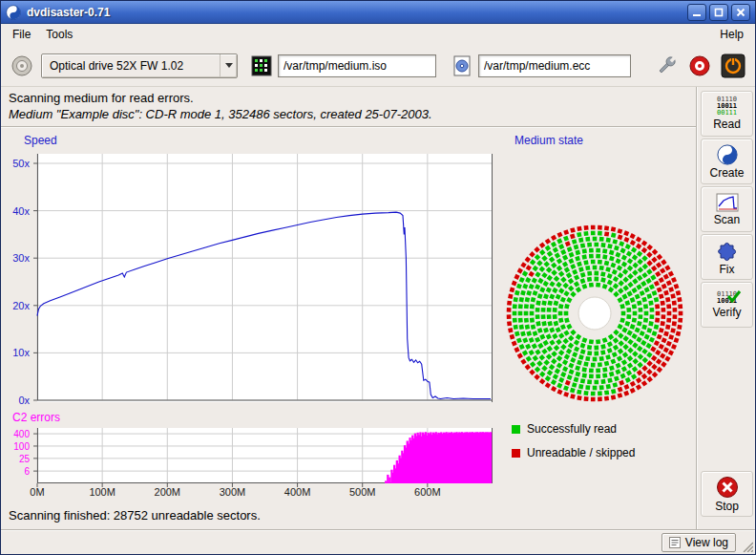 This screenshot has width=756, height=555. Describe the element at coordinates (666, 66) in the screenshot. I see `wrench-icon` at that location.